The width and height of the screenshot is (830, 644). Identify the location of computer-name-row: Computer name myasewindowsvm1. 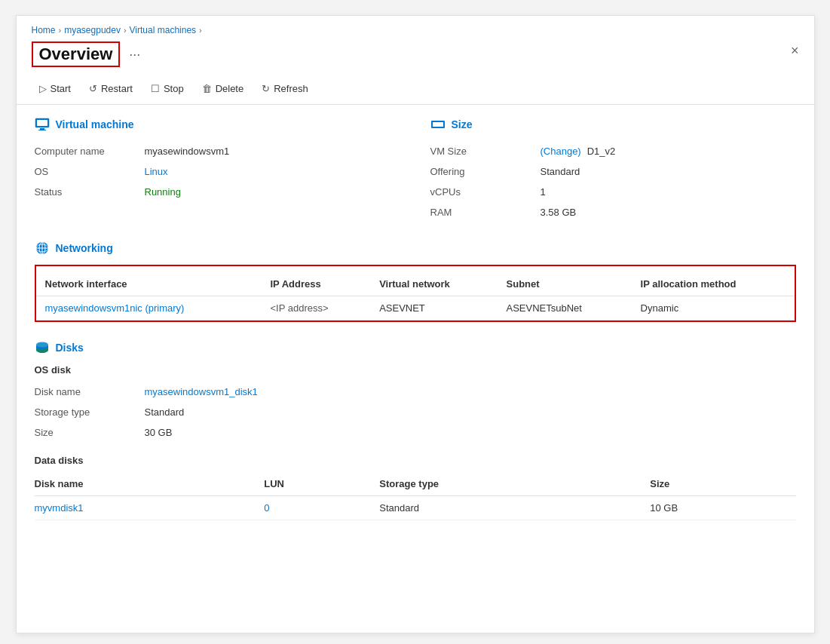
(217, 151).